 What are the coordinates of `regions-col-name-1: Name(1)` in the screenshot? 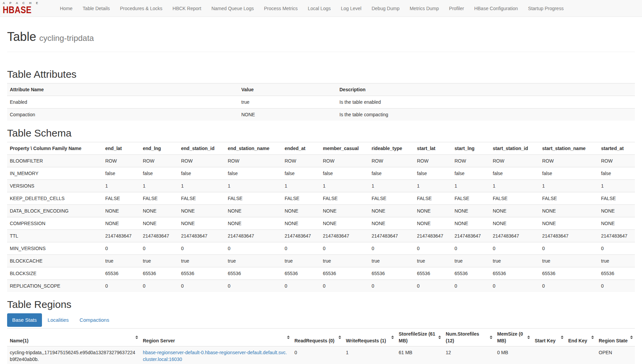 It's located at (74, 337).